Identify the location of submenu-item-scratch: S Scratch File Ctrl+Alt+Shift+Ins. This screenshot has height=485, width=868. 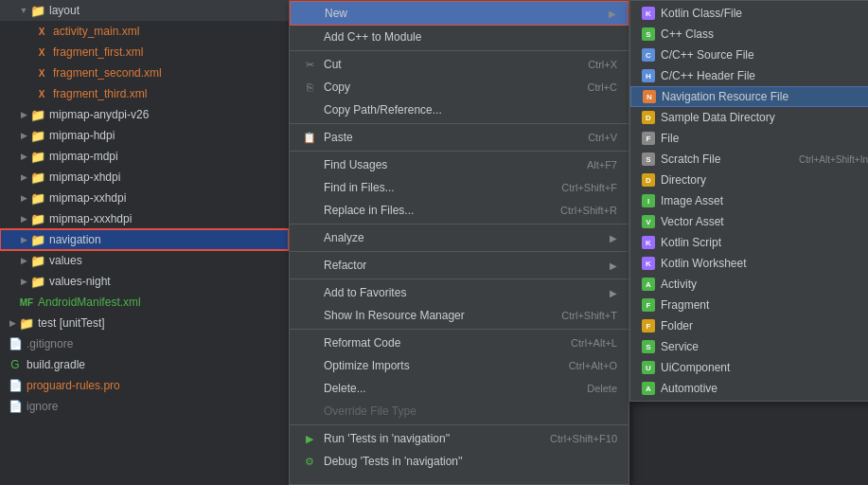
(750, 159).